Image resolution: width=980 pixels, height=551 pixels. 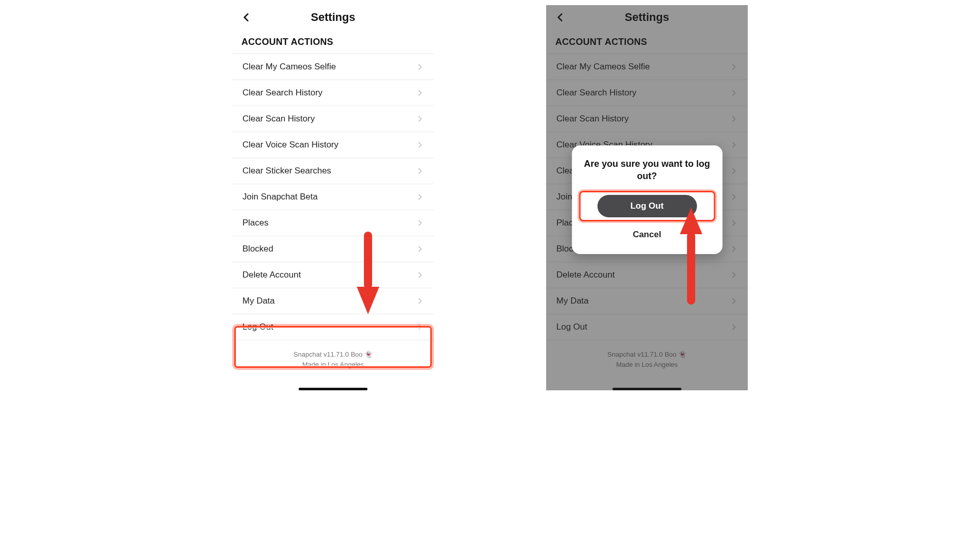 What do you see at coordinates (333, 389) in the screenshot?
I see `home-indicator` at bounding box center [333, 389].